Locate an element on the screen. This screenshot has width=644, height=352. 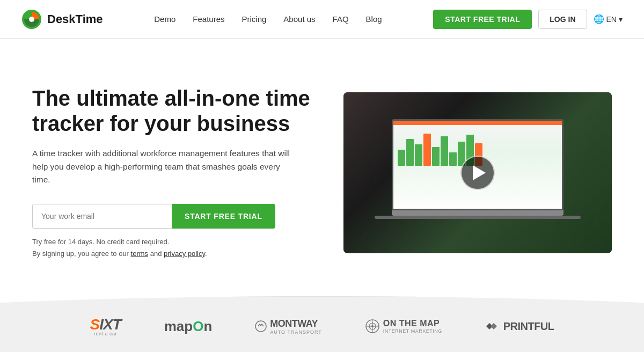
montway-logo-text-group: MONTWAY AUTO TRANSPORT is located at coordinates (296, 326).